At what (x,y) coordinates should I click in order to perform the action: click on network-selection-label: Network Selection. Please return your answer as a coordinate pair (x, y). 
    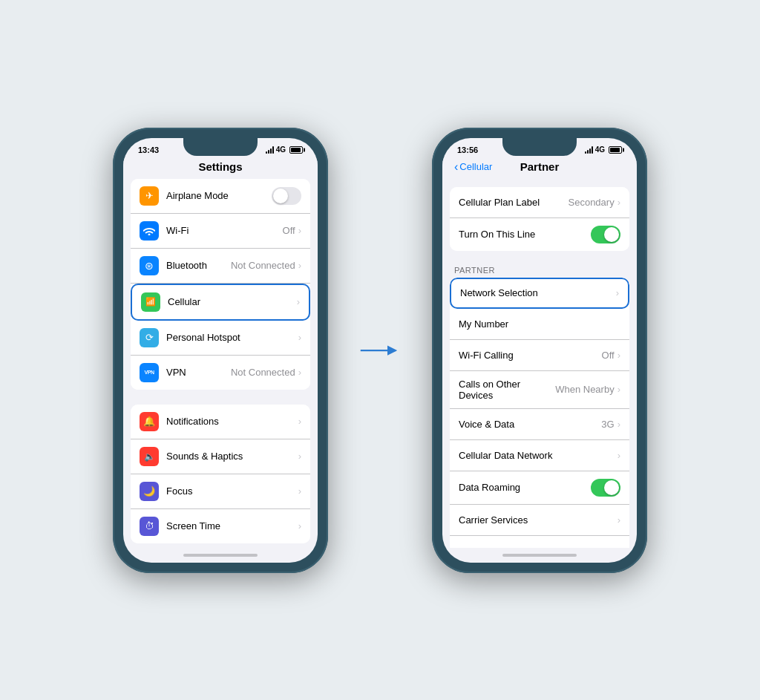
    Looking at the image, I should click on (538, 292).